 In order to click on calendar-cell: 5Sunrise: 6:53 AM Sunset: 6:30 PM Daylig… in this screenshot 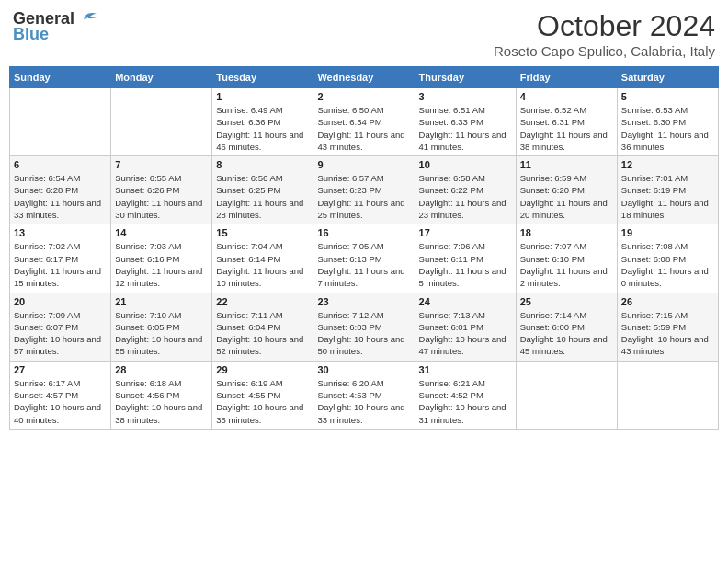, I will do `click(667, 122)`.